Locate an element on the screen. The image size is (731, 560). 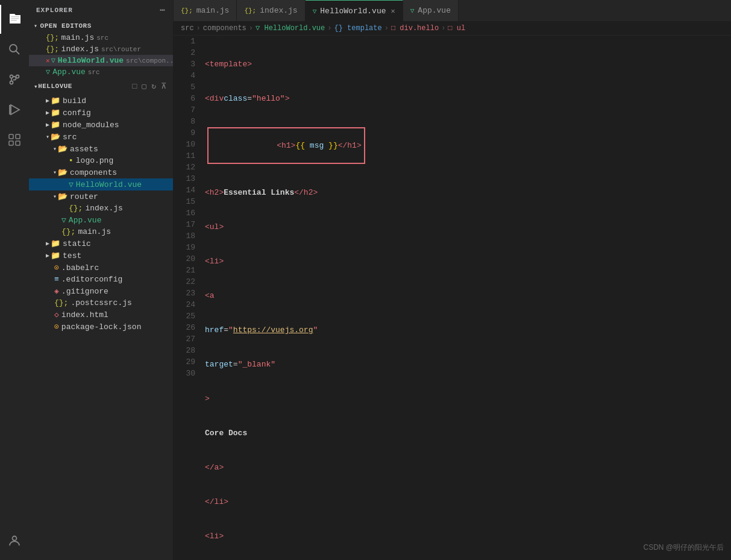
folder-icon: 📂 is located at coordinates (63, 197).